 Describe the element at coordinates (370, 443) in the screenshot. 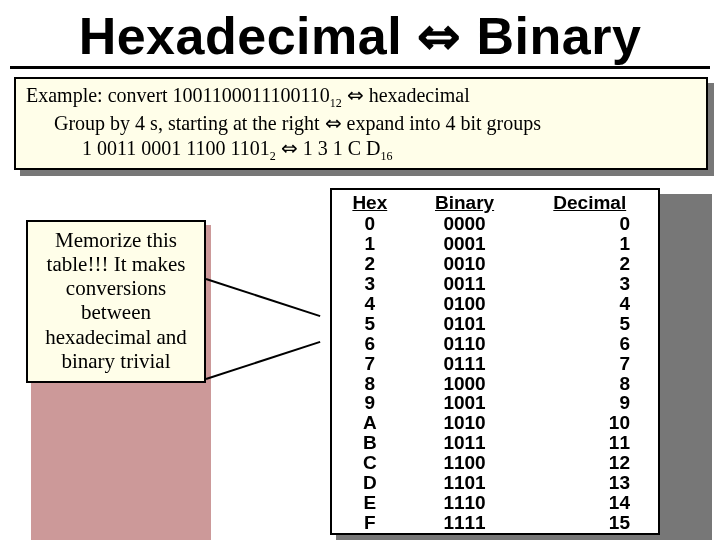

I see `cell-hex: B` at that location.